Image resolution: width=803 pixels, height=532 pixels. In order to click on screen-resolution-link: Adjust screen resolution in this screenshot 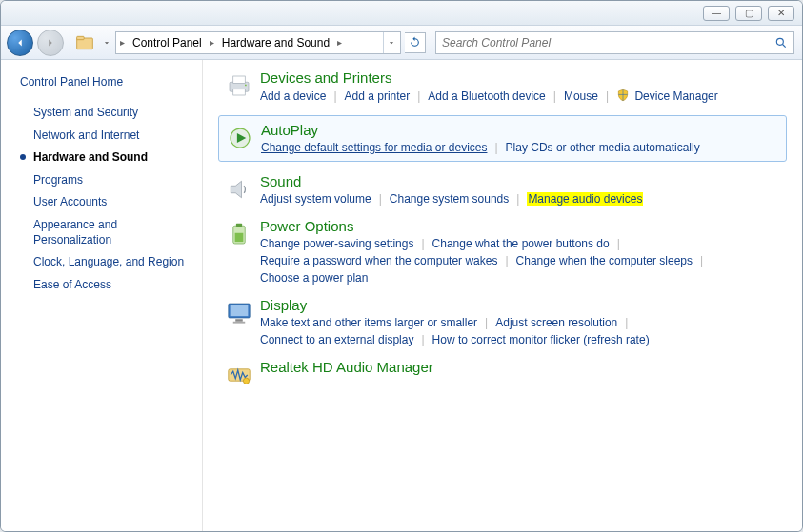, I will do `click(556, 323)`.